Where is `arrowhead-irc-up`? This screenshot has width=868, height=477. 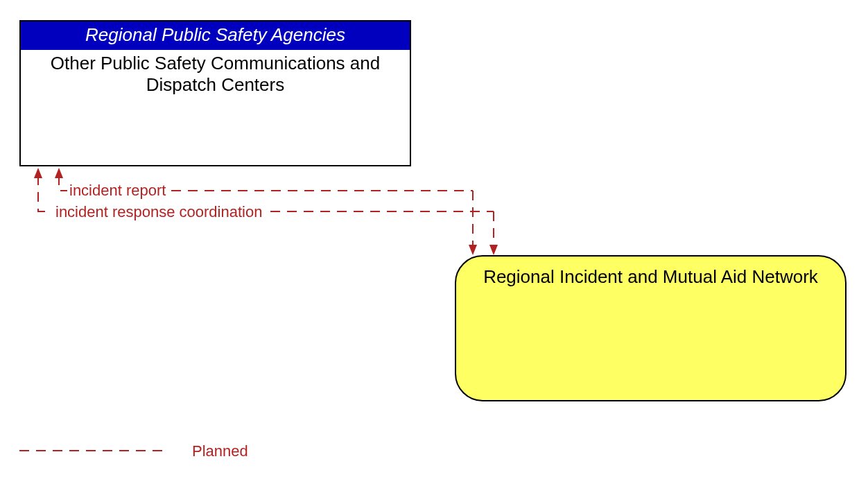 arrowhead-irc-up is located at coordinates (38, 173).